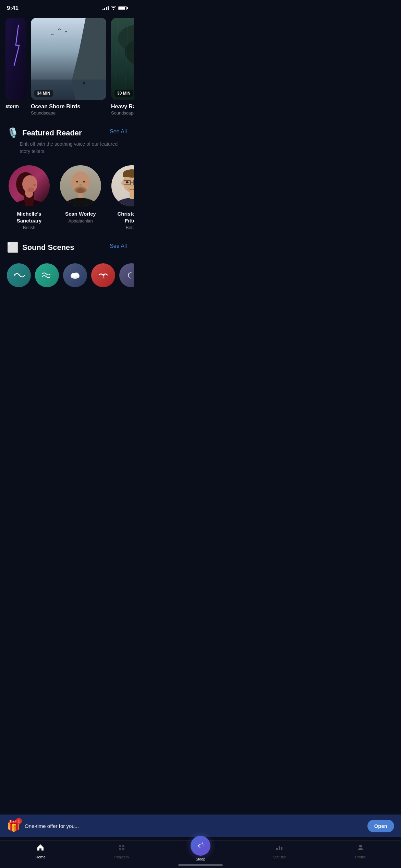 The image size is (401, 868). Describe the element at coordinates (29, 217) in the screenshot. I see `michelle-name: Michelle's Sanctuary` at that location.